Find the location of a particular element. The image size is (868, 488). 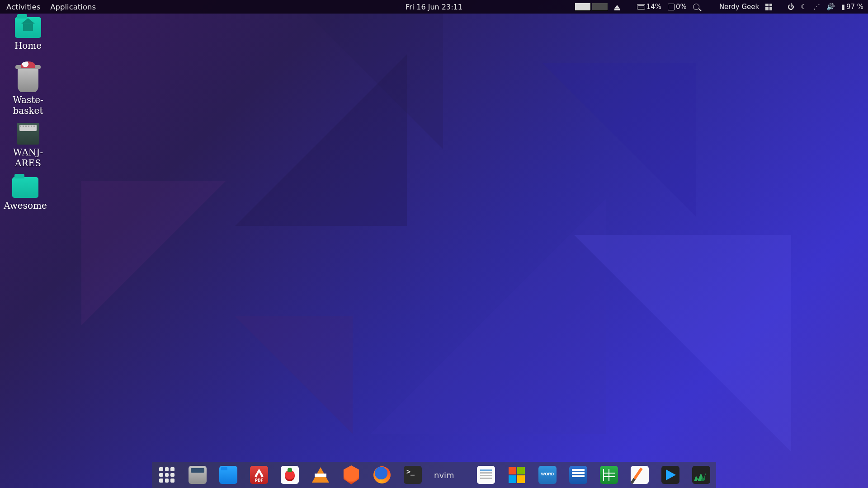

dock-calculator is located at coordinates (198, 475).